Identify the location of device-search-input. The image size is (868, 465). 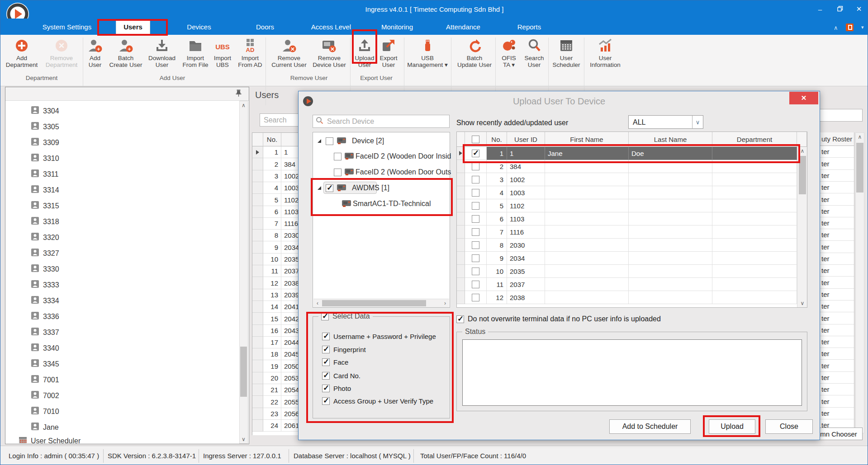
(381, 121).